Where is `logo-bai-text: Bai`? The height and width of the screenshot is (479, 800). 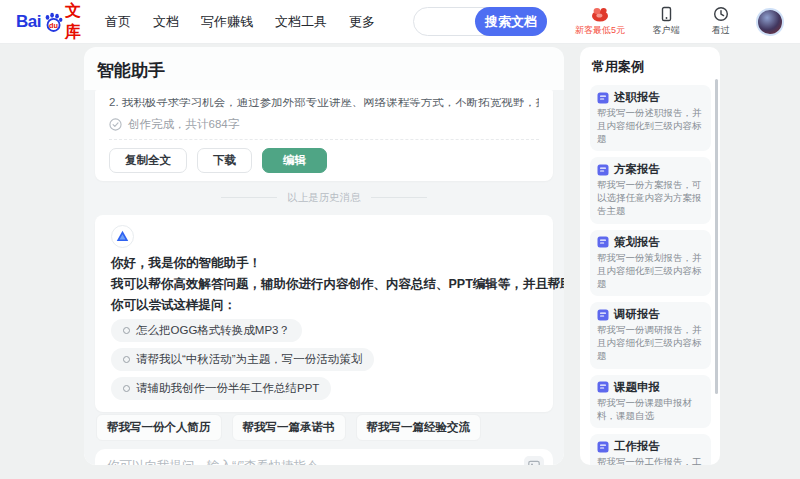
logo-bai-text: Bai is located at coordinates (28, 22).